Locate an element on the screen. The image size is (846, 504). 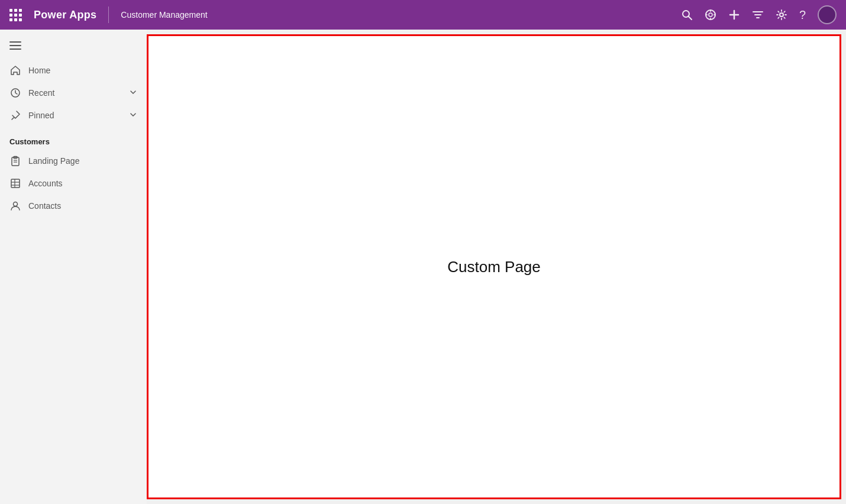
clipboard-icon is located at coordinates (15, 161).